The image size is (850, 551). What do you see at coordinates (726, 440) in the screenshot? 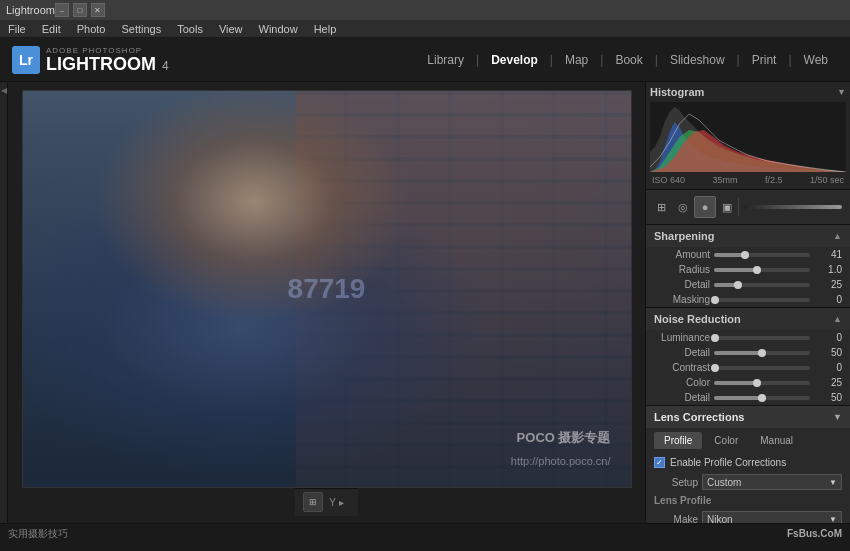
I see `lens-tab-color: Color` at bounding box center [726, 440].